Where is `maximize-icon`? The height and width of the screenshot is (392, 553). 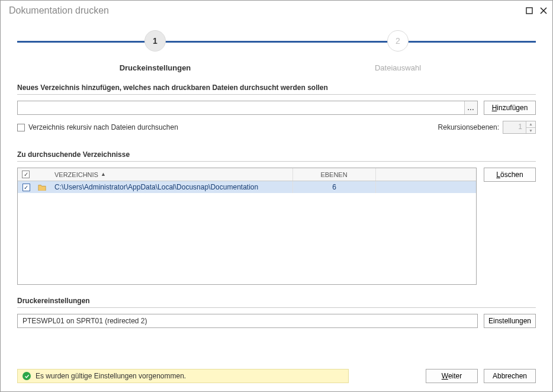
maximize-icon is located at coordinates (529, 11).